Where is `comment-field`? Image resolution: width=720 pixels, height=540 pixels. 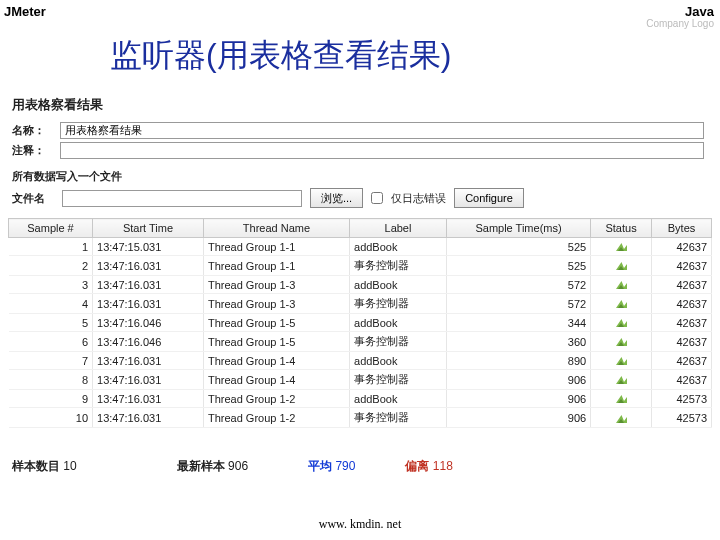
comment-field is located at coordinates (382, 150).